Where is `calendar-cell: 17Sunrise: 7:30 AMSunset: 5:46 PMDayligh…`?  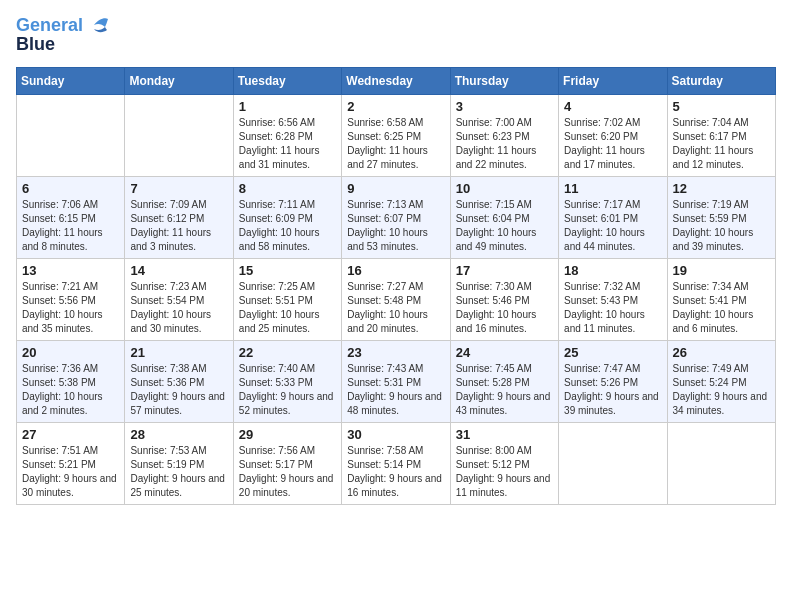
calendar-cell: 17Sunrise: 7:30 AMSunset: 5:46 PMDayligh… is located at coordinates (504, 299).